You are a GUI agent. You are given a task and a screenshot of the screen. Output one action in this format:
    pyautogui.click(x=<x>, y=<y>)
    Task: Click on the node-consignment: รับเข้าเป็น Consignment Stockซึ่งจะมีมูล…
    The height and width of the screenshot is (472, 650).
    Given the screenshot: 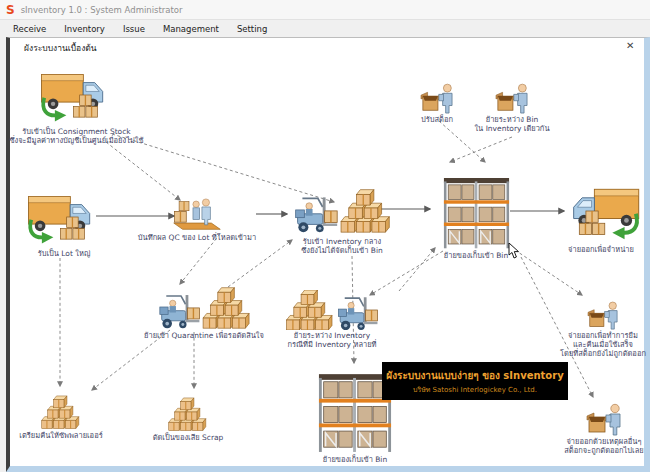 What is the action you would take?
    pyautogui.click(x=76, y=104)
    